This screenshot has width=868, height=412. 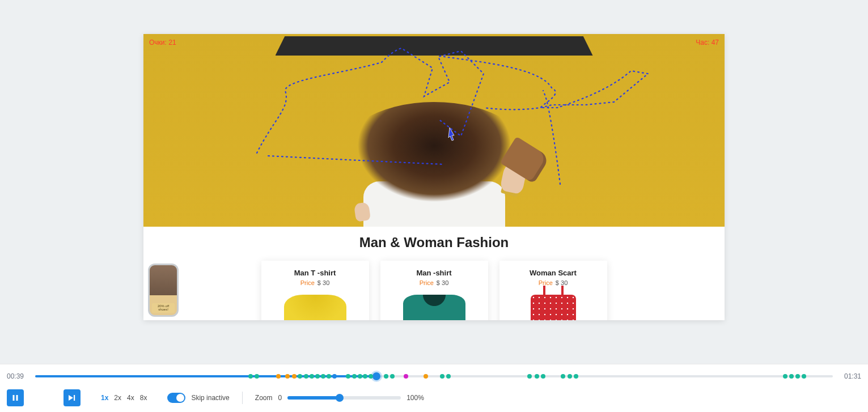 What do you see at coordinates (434, 398) in the screenshot?
I see `controls-row: 1x2x4x8x Skip inactive Zoom 0 100%` at bounding box center [434, 398].